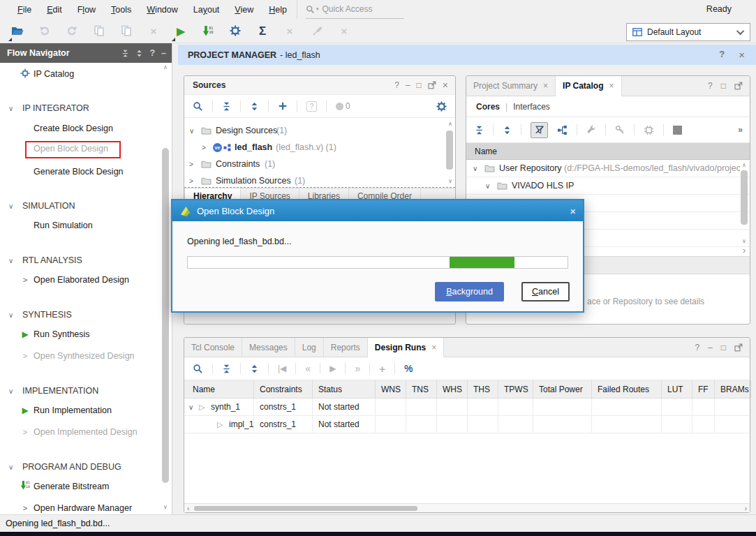  I want to click on menu-file: File, so click(24, 10).